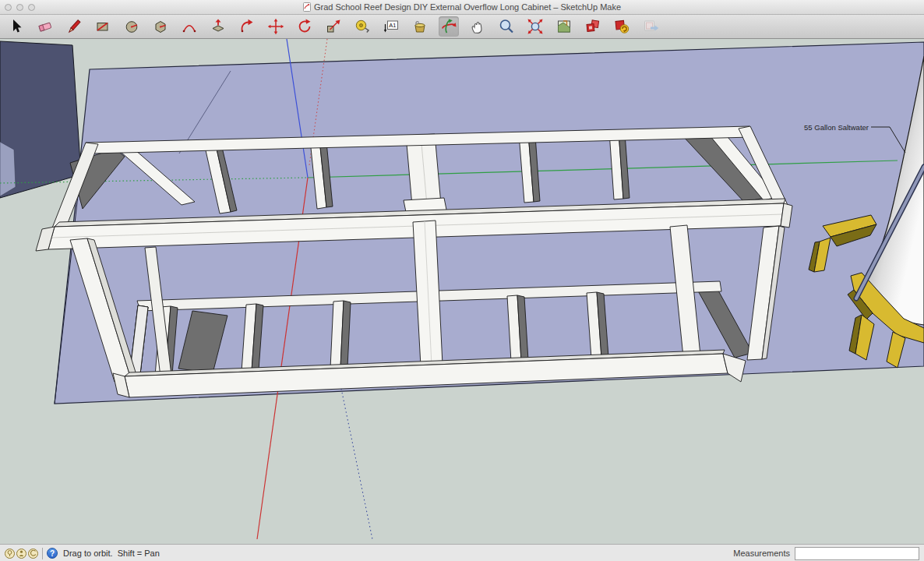 This screenshot has width=924, height=561. Describe the element at coordinates (393, 25) in the screenshot. I see `svg-text: A1` at that location.